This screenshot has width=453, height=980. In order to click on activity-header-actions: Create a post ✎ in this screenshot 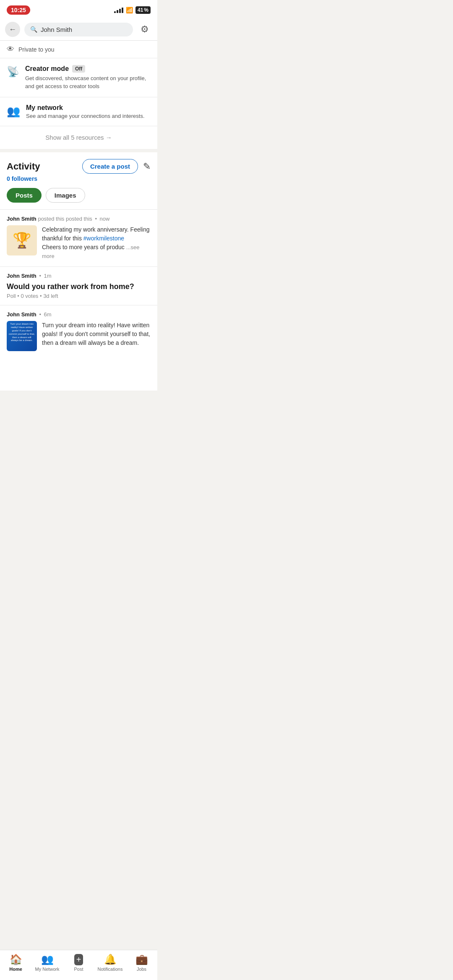, I will do `click(117, 166)`.